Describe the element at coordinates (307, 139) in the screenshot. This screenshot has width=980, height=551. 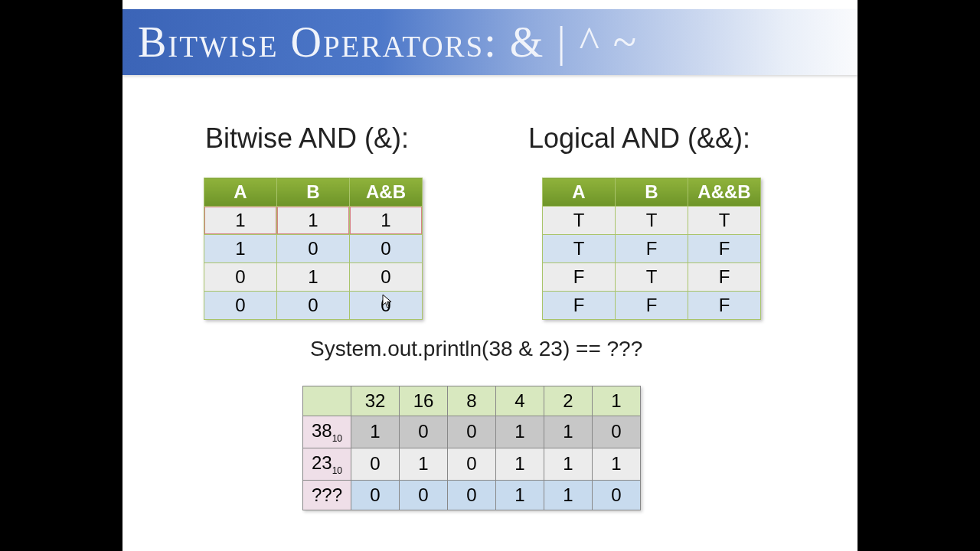
I see `bitwise-section-title: Bitwise AND (&):` at that location.